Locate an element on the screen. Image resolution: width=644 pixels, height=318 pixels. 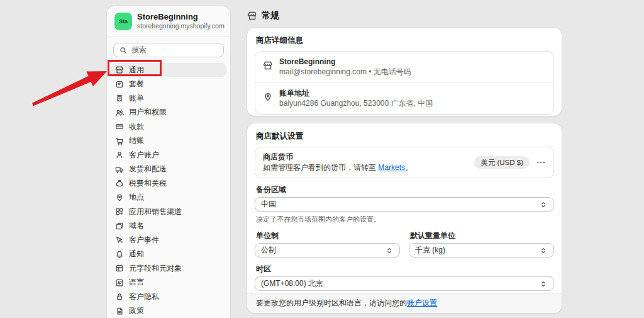
sidebar-item-customer-privacy: 客户隐私 is located at coordinates (169, 297).